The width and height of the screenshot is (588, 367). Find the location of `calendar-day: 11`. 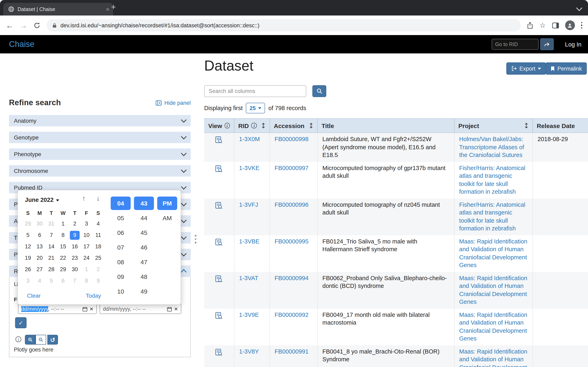

calendar-day: 11 is located at coordinates (98, 235).